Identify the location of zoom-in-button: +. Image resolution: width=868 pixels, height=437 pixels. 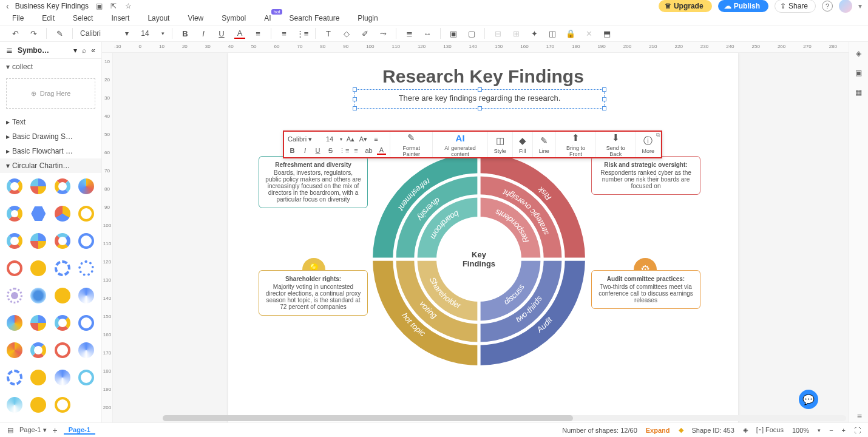
(844, 430).